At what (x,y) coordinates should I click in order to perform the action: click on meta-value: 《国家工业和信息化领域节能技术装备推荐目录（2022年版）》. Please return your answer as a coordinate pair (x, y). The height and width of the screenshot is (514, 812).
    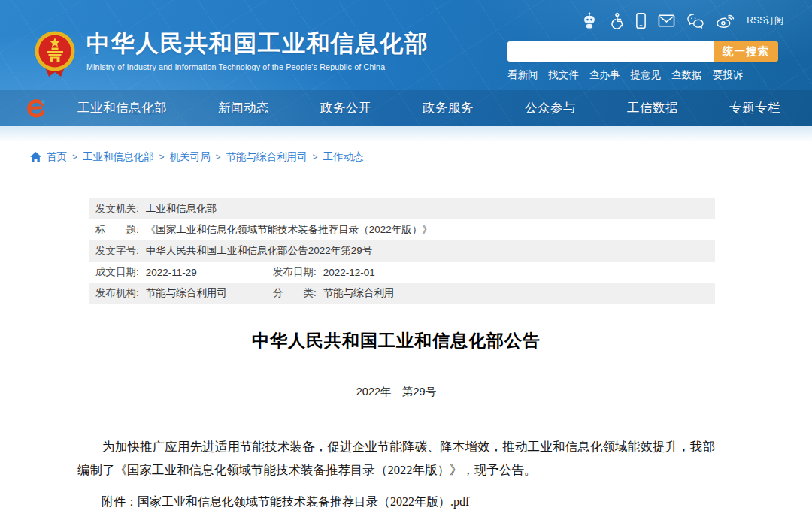
    Looking at the image, I should click on (289, 230).